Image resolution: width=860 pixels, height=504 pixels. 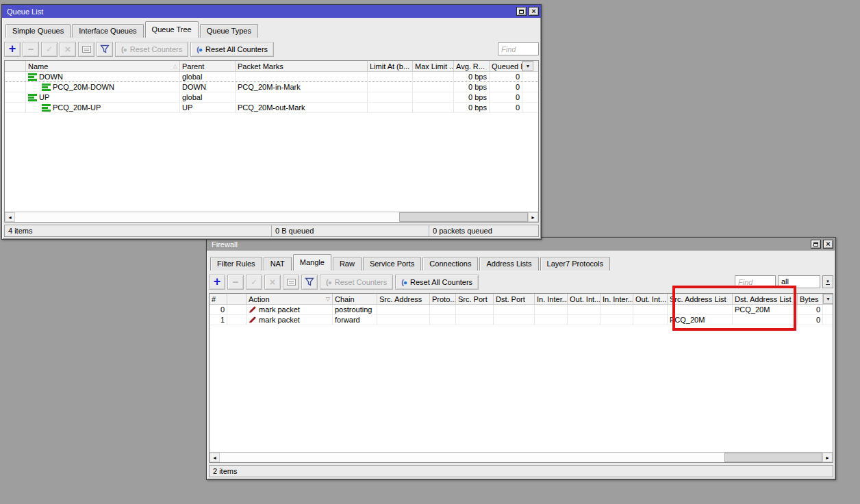 I want to click on queue-row: PCQ_20M-DOWN DOWN PCQ_20M-in-Mark 0 bps …, so click(x=271, y=88).